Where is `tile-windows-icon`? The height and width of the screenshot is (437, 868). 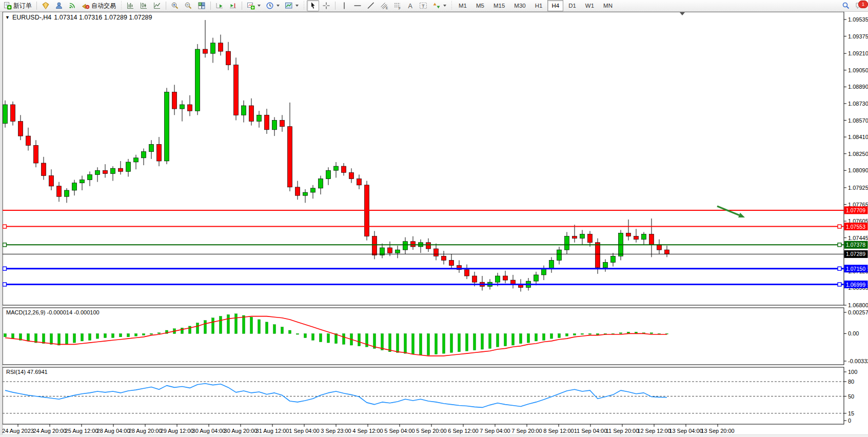 tile-windows-icon is located at coordinates (202, 6).